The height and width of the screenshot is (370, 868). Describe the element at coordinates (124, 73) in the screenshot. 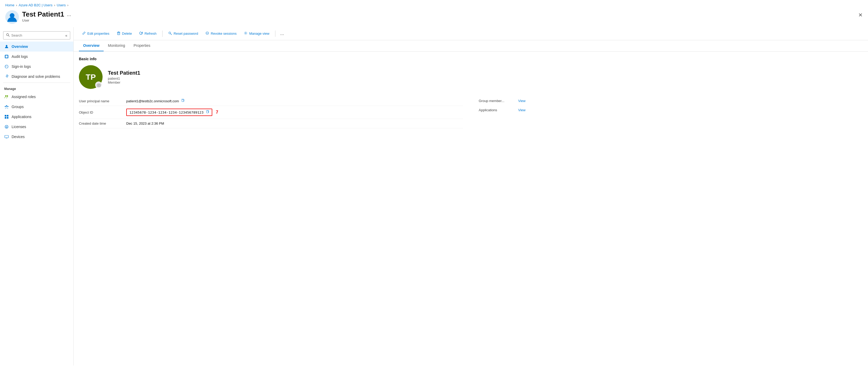

I see `user-display-name: Test Patient1` at that location.